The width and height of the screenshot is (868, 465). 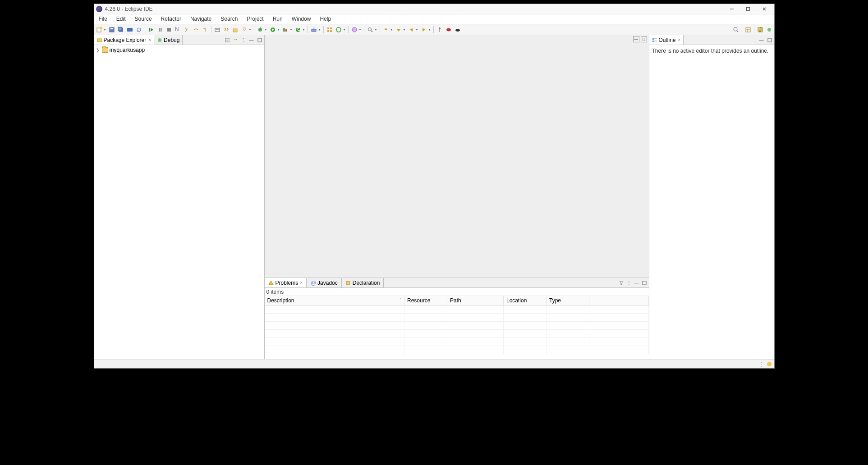 What do you see at coordinates (139, 30) in the screenshot?
I see `skip-breakpoints-button` at bounding box center [139, 30].